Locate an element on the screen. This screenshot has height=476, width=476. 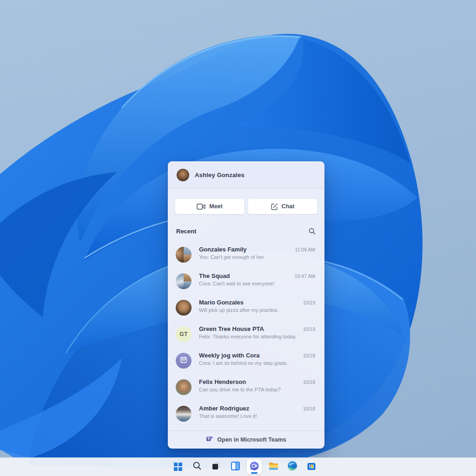
flyout-header: Ashley Gonzales is located at coordinates (246, 175).